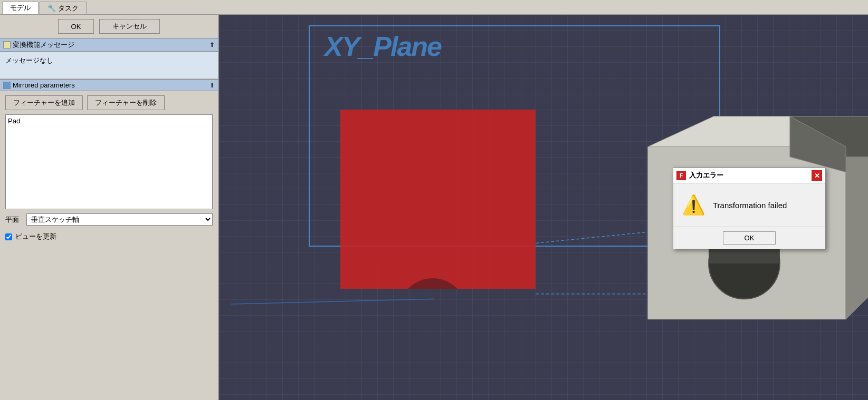 This screenshot has width=868, height=400. Describe the element at coordinates (749, 175) in the screenshot. I see `dialog-title-text: 入力エラー` at that location.